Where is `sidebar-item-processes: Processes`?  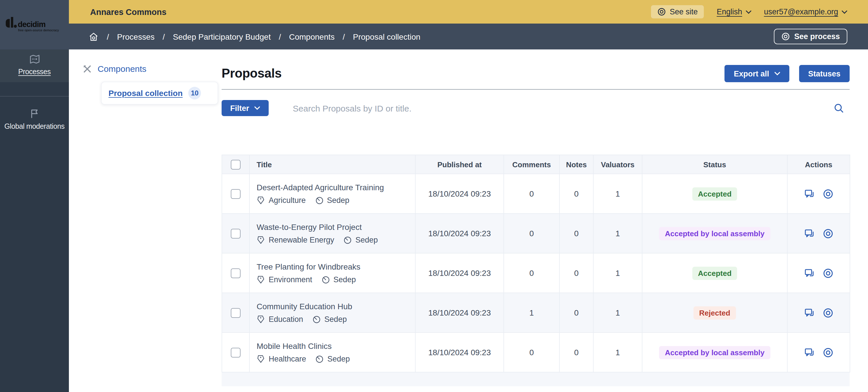
sidebar-item-processes: Processes is located at coordinates (34, 66).